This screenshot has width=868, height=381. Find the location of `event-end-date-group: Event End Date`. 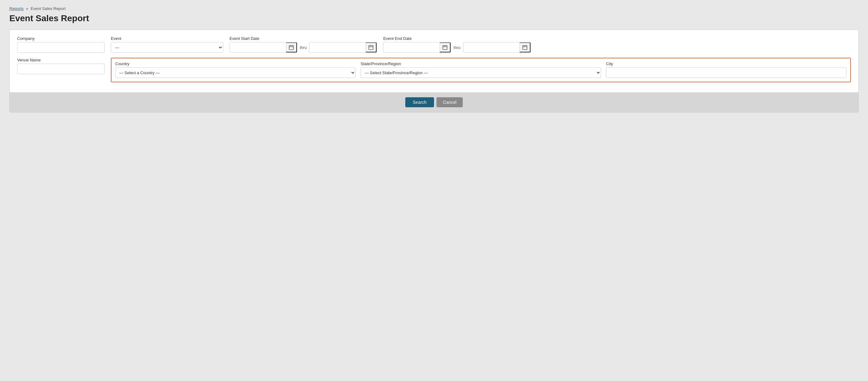

event-end-date-group: Event End Date is located at coordinates (617, 44).